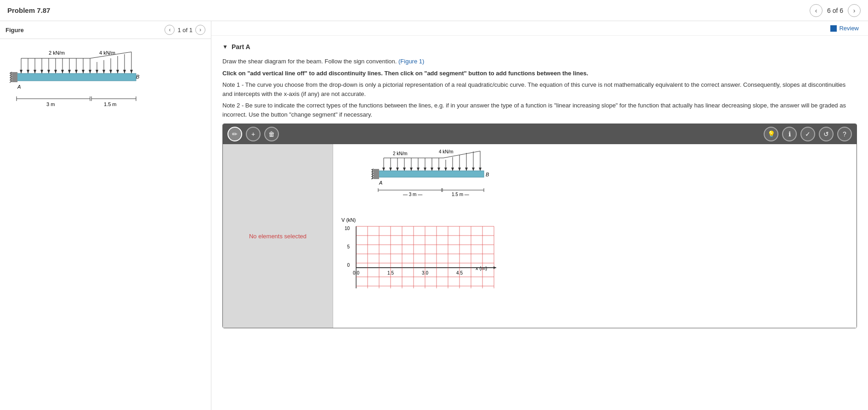  Describe the element at coordinates (235, 134) in the screenshot. I see `pencil-button: ✏` at that location.